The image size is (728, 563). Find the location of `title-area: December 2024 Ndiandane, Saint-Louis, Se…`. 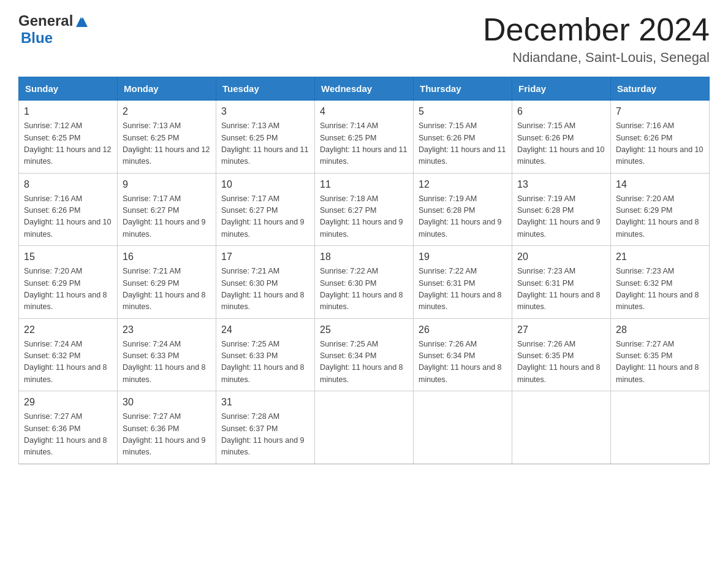

title-area: December 2024 Ndiandane, Saint-Louis, Se… is located at coordinates (596, 39).